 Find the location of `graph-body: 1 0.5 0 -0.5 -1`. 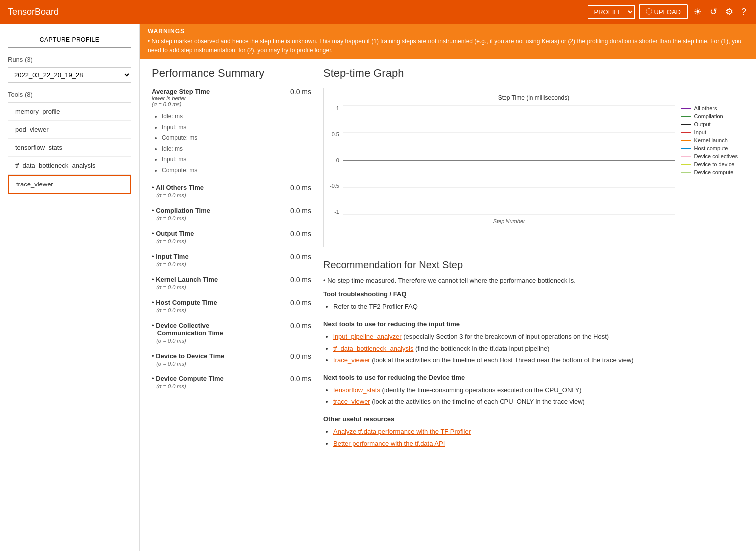

graph-body: 1 0.5 0 -0.5 -1 is located at coordinates (534, 160).